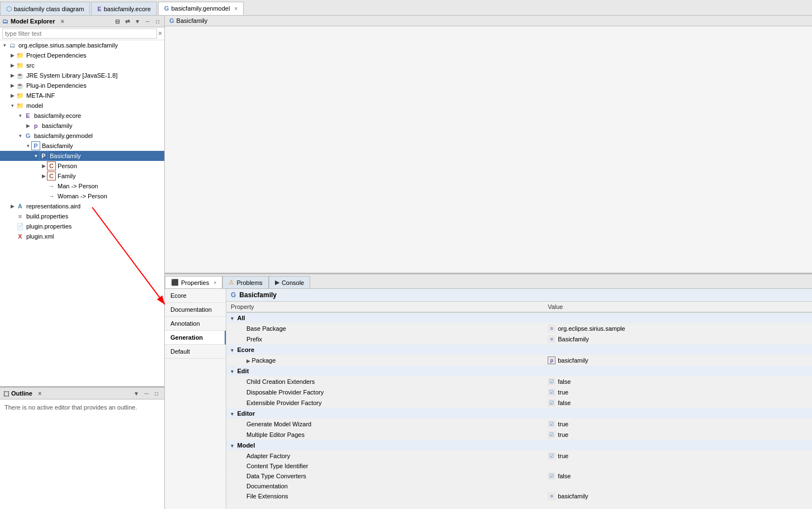 This screenshot has height=509, width=812. Describe the element at coordinates (519, 403) in the screenshot. I see `prop-row-extensible-provider-factory: Extensible Provider Factory☑false` at that location.